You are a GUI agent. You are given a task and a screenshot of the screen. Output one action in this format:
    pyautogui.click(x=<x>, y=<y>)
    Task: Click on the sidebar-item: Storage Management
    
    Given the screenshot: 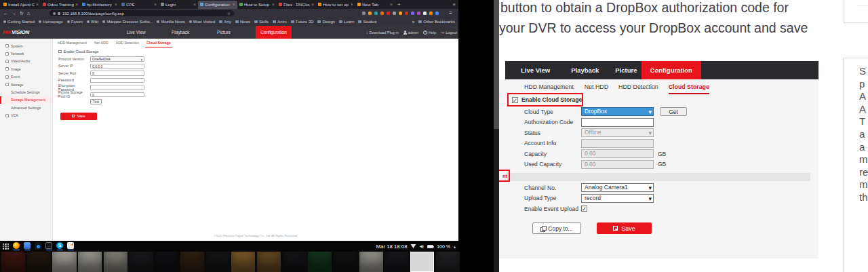 What is the action you would take?
    pyautogui.click(x=26, y=100)
    